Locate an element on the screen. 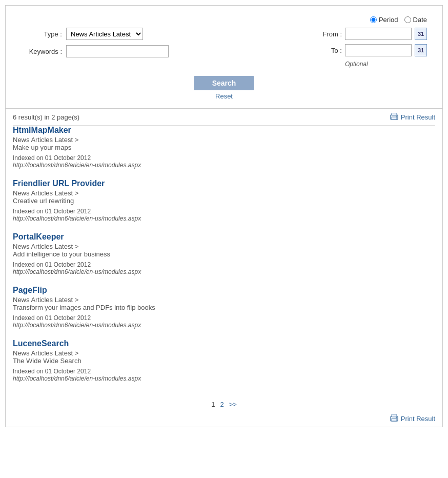 The height and width of the screenshot is (478, 448). period-label: Period is located at coordinates (389, 19).